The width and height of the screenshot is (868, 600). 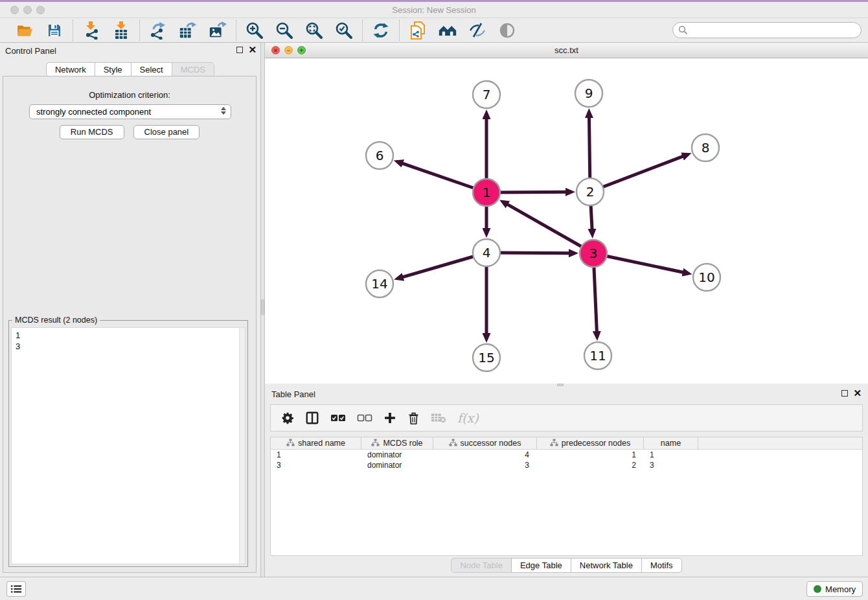 I want to click on search-input, so click(x=767, y=30).